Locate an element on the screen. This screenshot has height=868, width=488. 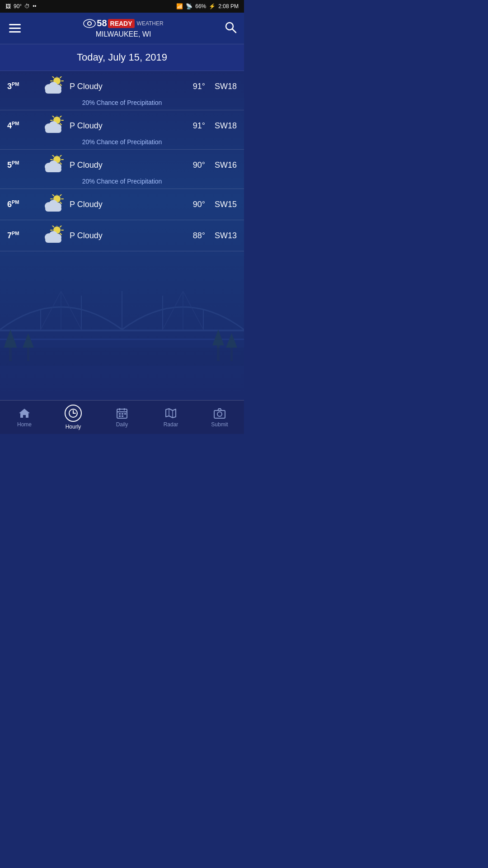
weather-condition-3: P Cloudy is located at coordinates (122, 204).